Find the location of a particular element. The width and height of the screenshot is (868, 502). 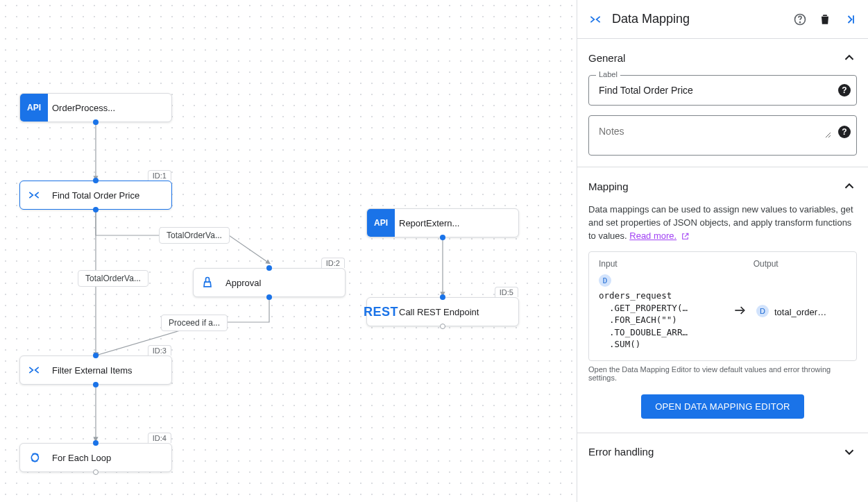

task-id-tag: ID:4 is located at coordinates (160, 437).